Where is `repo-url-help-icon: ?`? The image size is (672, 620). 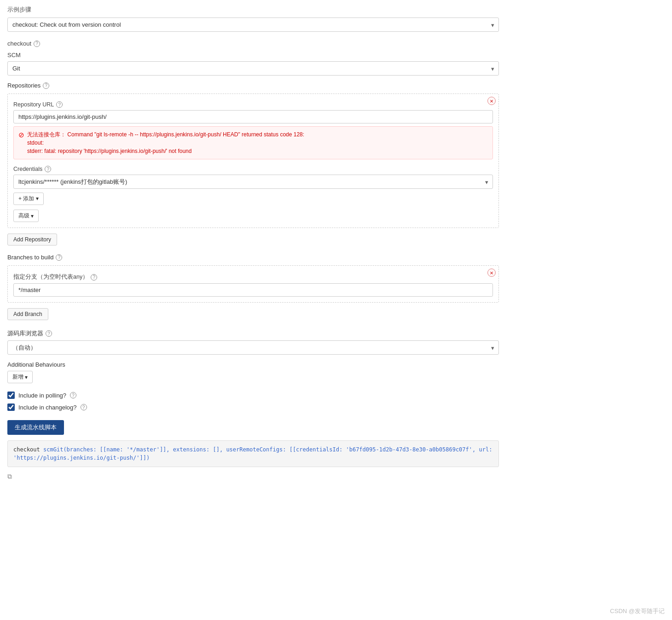 repo-url-help-icon: ? is located at coordinates (59, 105).